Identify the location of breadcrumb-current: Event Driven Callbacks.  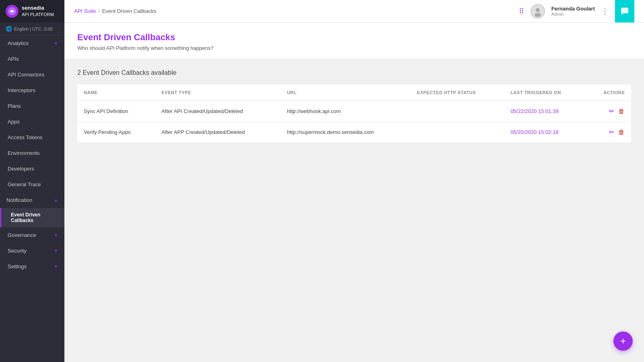
(129, 11).